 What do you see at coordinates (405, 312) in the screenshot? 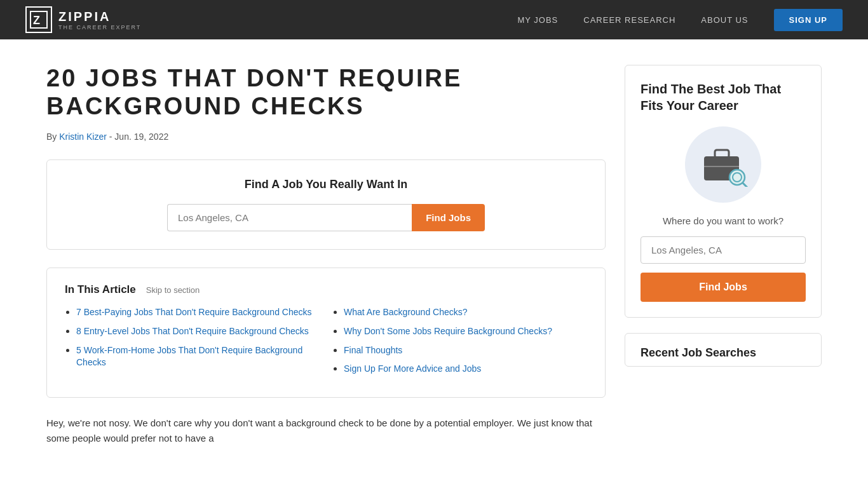
I see `article-link-what-are: What Are Background Checks?` at bounding box center [405, 312].